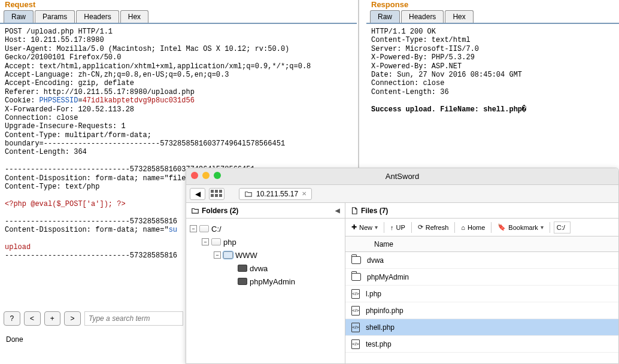  What do you see at coordinates (482, 260) in the screenshot?
I see `file-row: dvwa` at bounding box center [482, 260].